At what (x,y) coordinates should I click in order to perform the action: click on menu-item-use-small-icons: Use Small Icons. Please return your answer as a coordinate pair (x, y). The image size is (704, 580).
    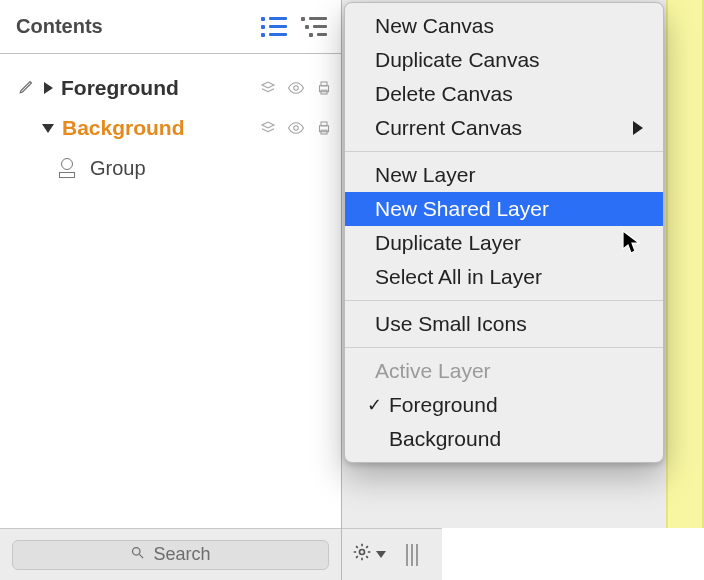
    Looking at the image, I should click on (504, 324).